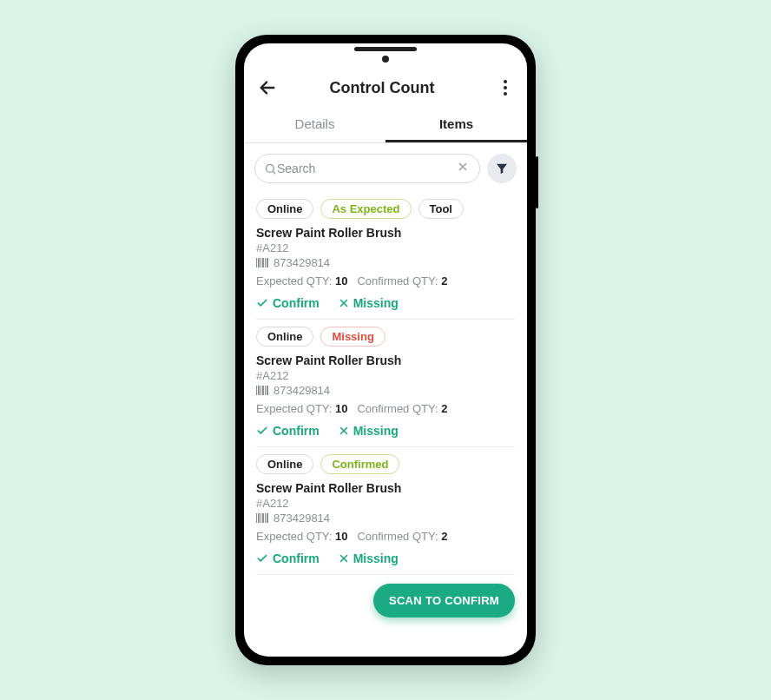 The height and width of the screenshot is (700, 771). I want to click on search-icon, so click(271, 168).